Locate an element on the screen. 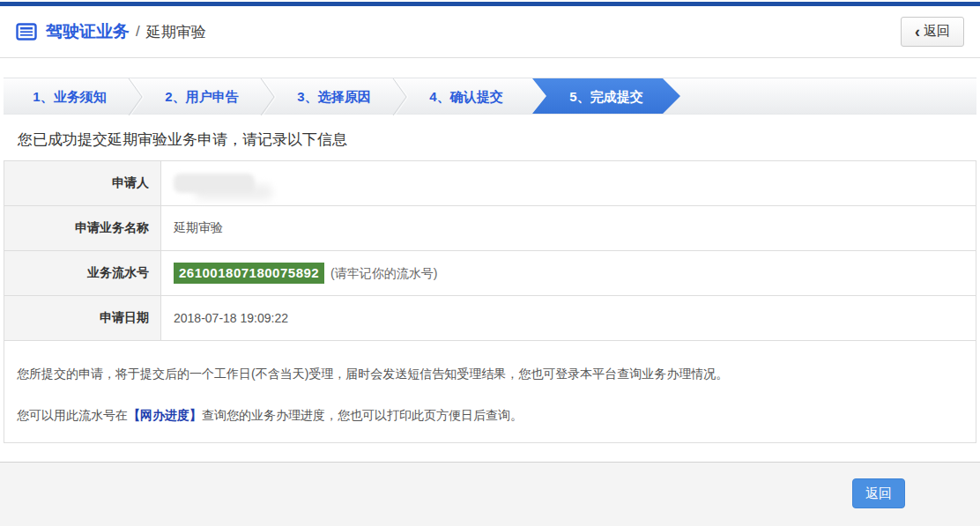  row-label: 申请人 is located at coordinates (83, 183).